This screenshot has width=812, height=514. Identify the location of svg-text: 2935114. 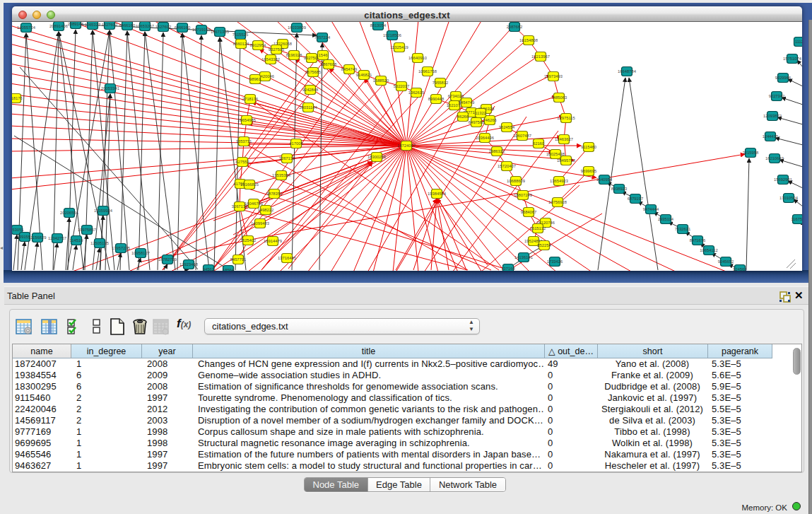
(666, 219).